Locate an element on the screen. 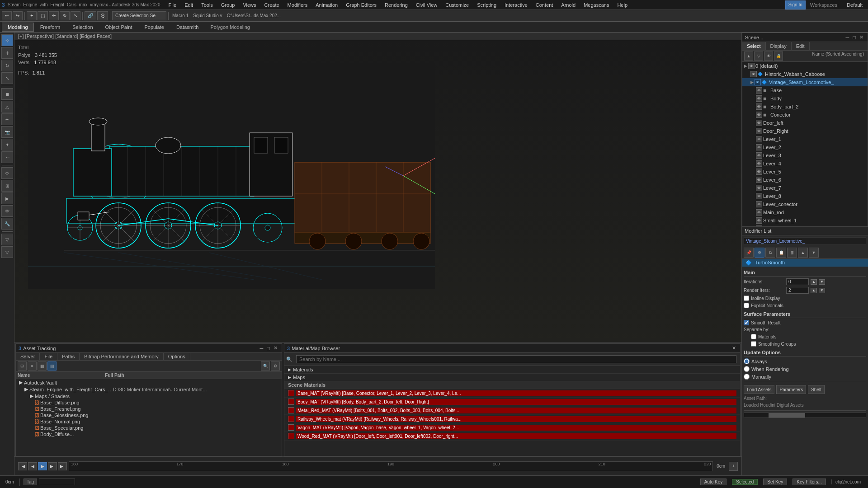  iterations-down: ▼ is located at coordinates (822, 282).